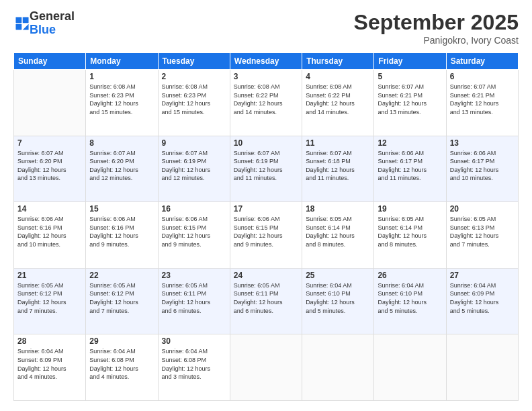  Describe the element at coordinates (339, 103) in the screenshot. I see `table-cell: 4Sunrise: 6:08 AM Sunset: 6:22 PM Daylig…` at that location.